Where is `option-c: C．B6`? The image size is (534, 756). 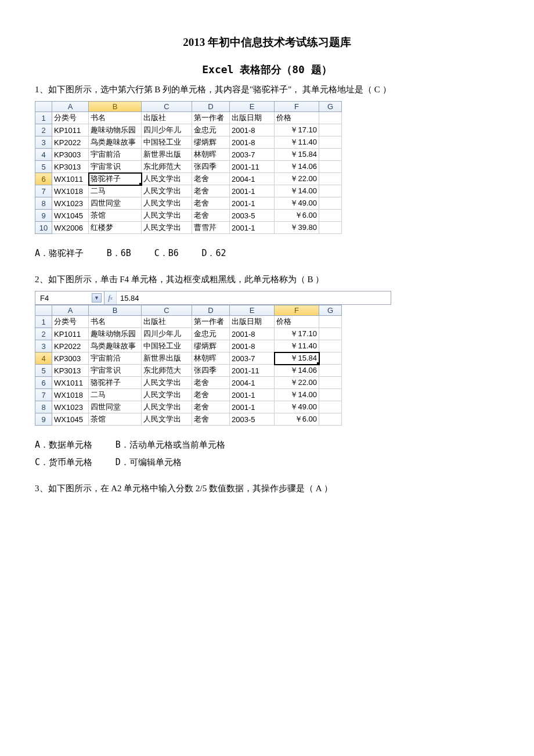
option-c: C．B6 is located at coordinates (167, 253).